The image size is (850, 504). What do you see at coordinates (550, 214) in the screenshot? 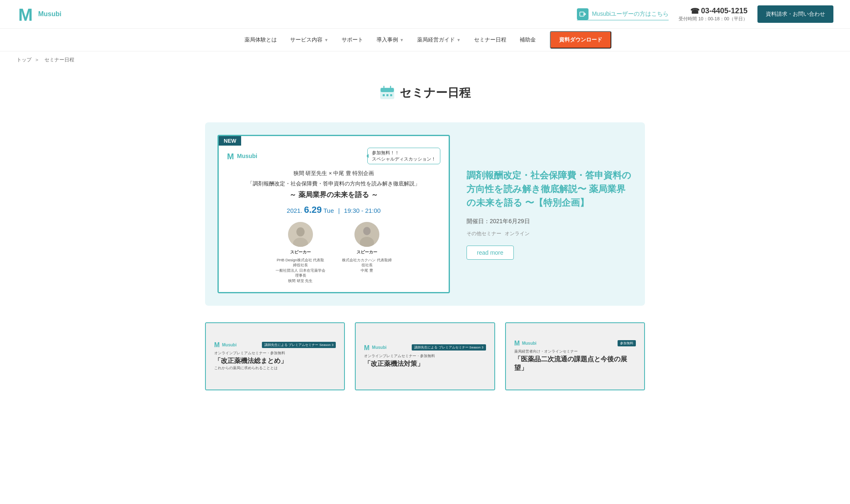
I see `featured-seminar-text: 調剤報酬改定・社会保障費・答申資料の方向性を読み解き徹底解説〜 薬局業界の未来を…` at bounding box center [550, 214].